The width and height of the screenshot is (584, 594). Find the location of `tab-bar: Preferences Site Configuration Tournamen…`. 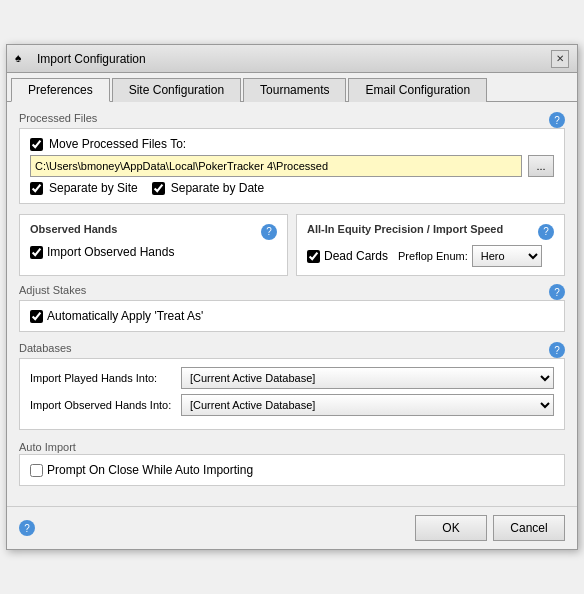

tab-bar: Preferences Site Configuration Tournamen… is located at coordinates (292, 88).